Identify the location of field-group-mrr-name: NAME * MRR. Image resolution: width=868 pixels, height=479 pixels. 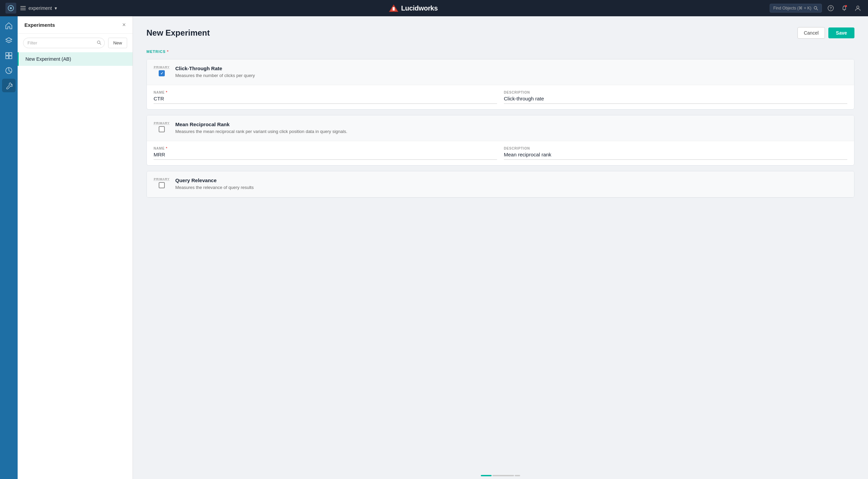
(326, 153).